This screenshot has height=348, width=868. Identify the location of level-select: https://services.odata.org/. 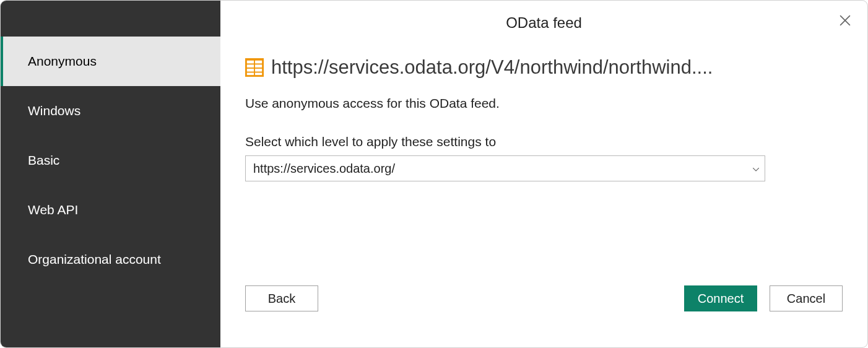
(505, 168).